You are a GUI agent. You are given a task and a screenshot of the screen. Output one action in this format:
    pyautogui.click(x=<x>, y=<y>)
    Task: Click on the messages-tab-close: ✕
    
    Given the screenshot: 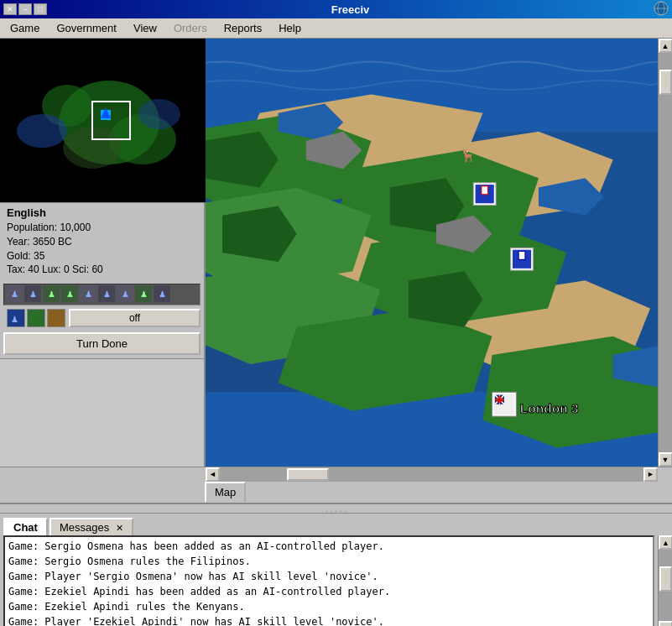 What is the action you would take?
    pyautogui.click(x=119, y=528)
    